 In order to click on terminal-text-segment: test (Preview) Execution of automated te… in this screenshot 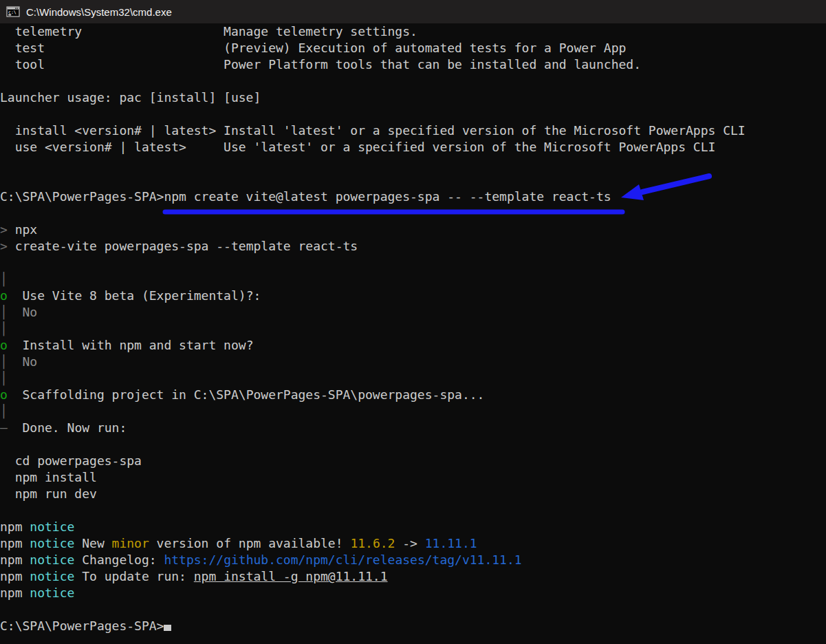, I will do `click(313, 48)`.